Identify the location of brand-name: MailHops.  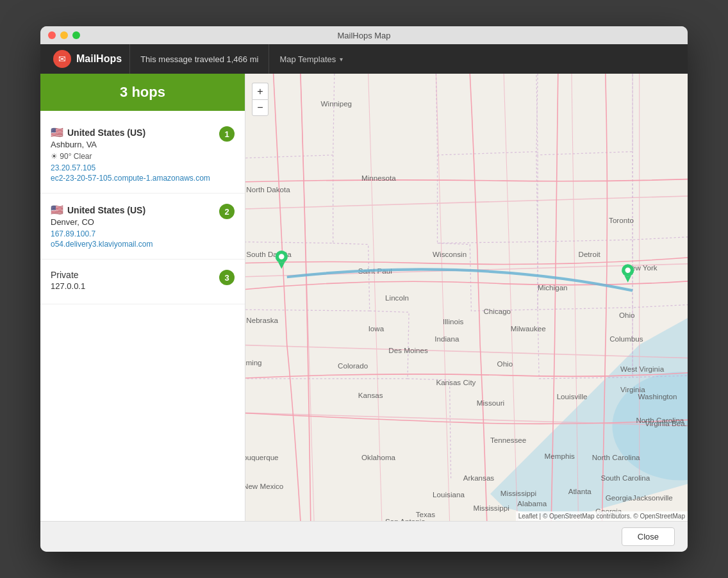
(99, 59).